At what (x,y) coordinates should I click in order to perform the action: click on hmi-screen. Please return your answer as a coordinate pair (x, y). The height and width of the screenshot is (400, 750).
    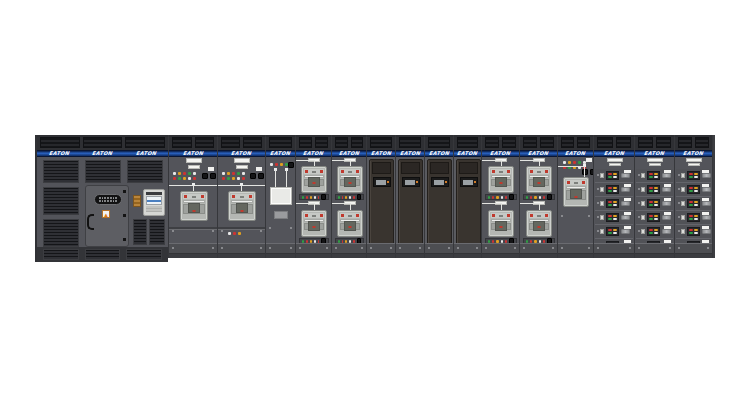
    Looking at the image, I should click on (411, 182).